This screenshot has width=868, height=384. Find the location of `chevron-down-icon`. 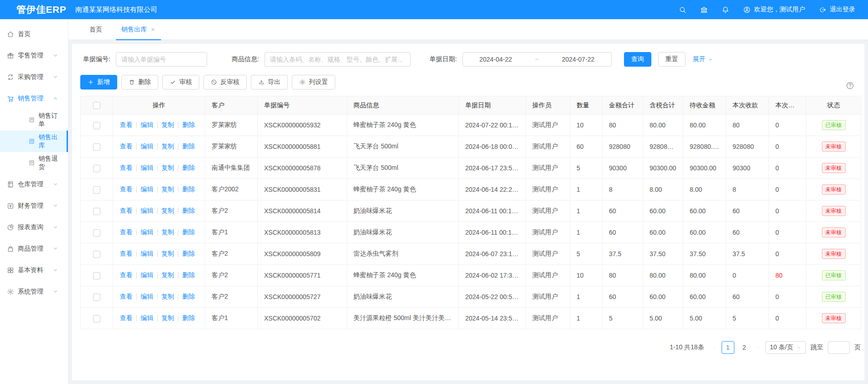

chevron-down-icon is located at coordinates (56, 184).